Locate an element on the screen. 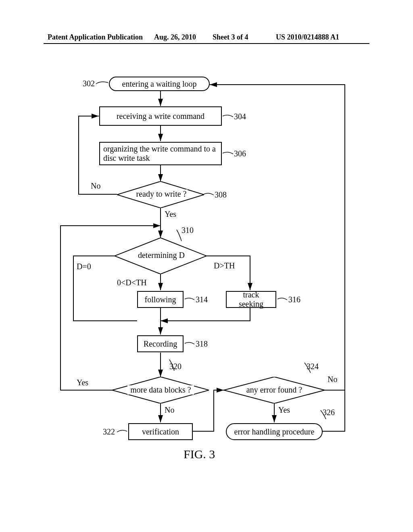 This screenshot has height=532, width=413. node-322-process: verification is located at coordinates (161, 432).